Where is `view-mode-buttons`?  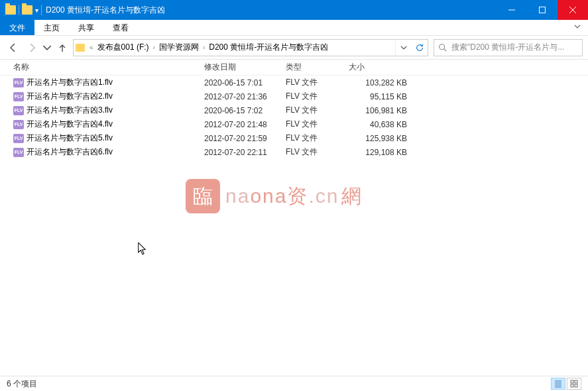
view-mode-buttons is located at coordinates (566, 384).